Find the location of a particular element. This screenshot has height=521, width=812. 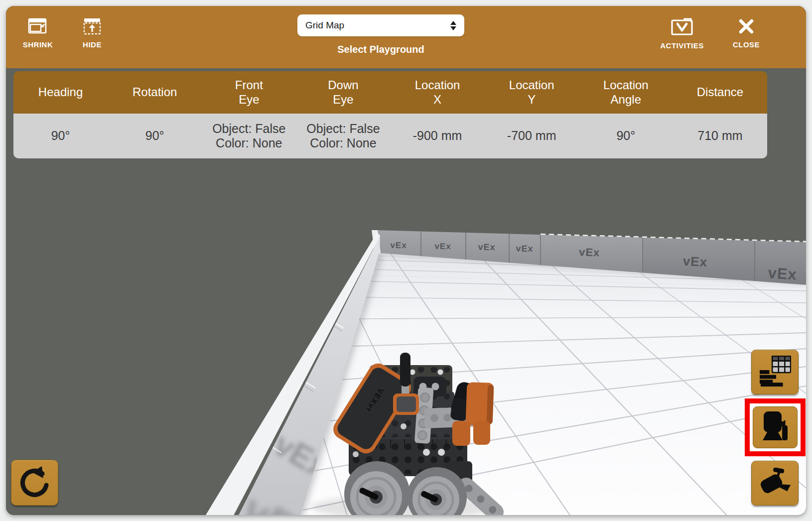

playground-titlebar: SHRINK HIDE Grid Map Select Playground is located at coordinates (406, 37).